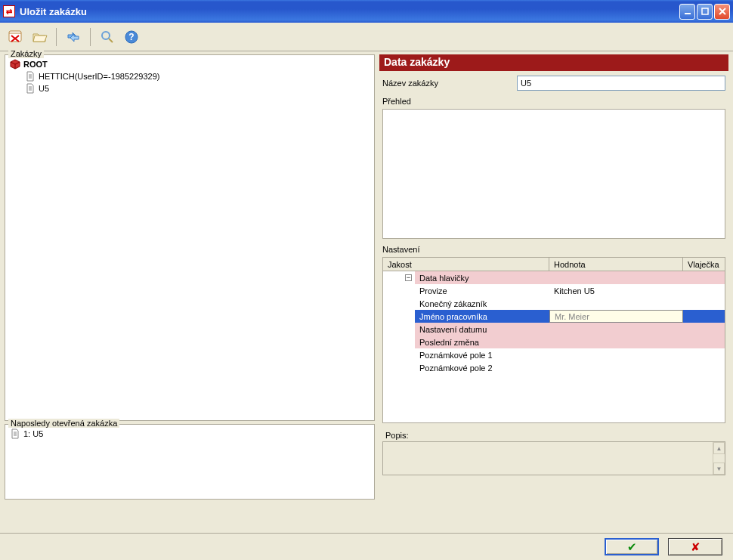 This screenshot has height=560, width=733. I want to click on description-text, so click(548, 458).